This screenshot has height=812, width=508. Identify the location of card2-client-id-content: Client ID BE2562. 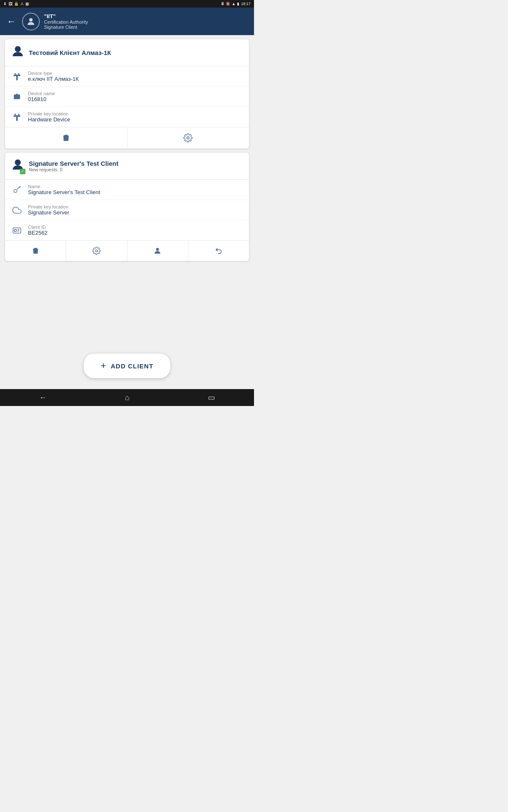
(38, 230).